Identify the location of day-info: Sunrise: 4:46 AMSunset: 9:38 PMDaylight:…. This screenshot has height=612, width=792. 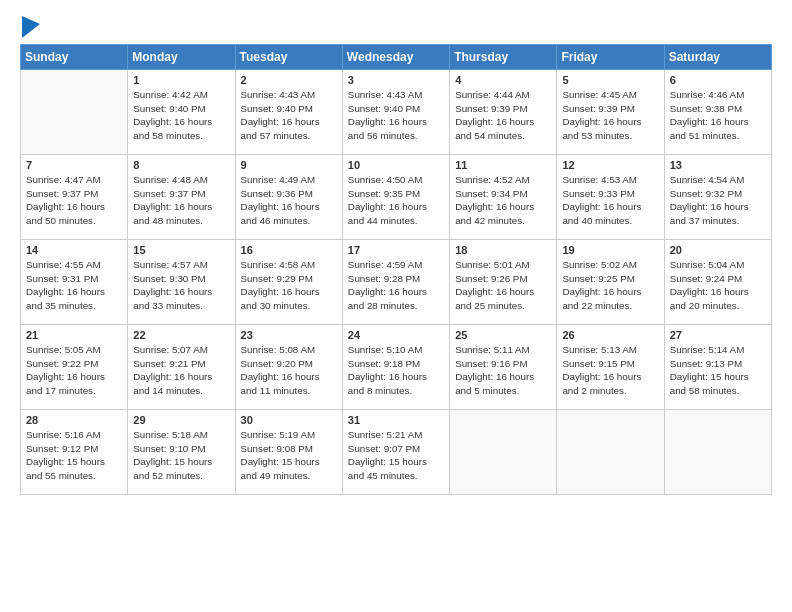
(718, 116).